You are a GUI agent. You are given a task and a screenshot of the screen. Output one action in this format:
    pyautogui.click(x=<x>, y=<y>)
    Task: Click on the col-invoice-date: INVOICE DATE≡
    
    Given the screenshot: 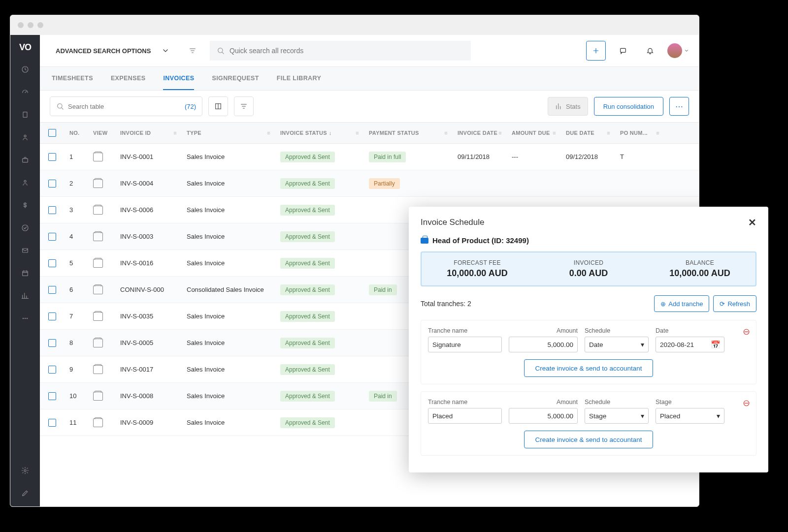 What is the action you would take?
    pyautogui.click(x=480, y=133)
    